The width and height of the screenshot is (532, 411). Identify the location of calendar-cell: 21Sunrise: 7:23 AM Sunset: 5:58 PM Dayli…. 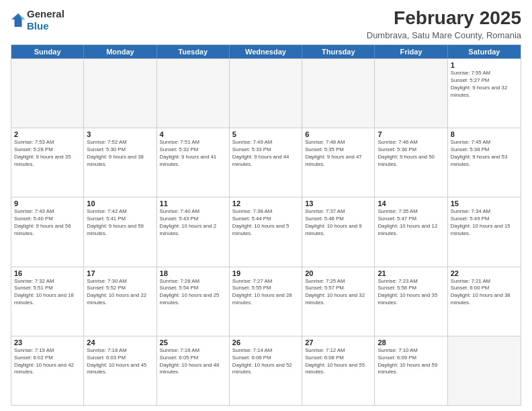
(411, 302).